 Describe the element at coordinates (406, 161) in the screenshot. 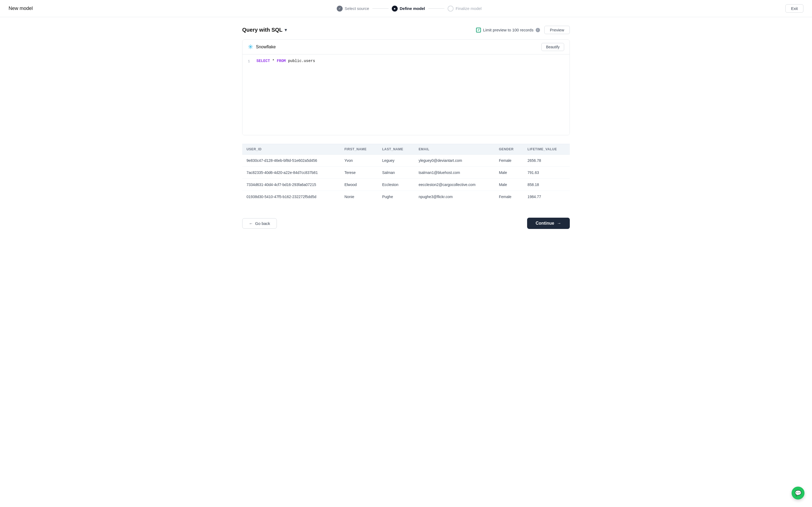

I see `table-row: 9e830c47-d128-46eb-bf8d-51e602a5d456Yvon…` at that location.